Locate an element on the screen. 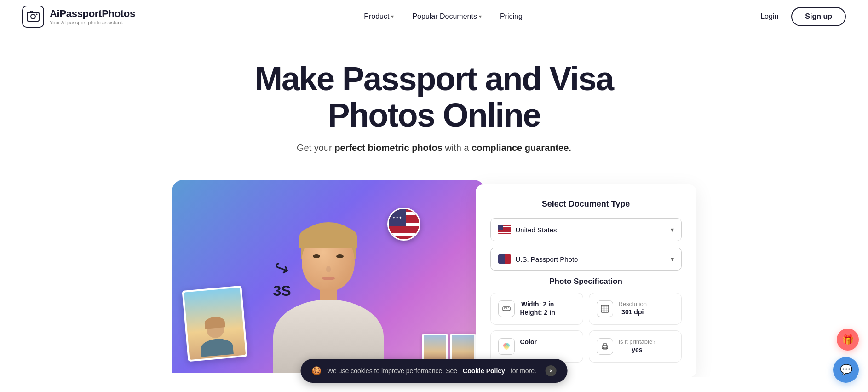 This screenshot has width=868, height=392. spec-width: Width: 2 in is located at coordinates (538, 304).